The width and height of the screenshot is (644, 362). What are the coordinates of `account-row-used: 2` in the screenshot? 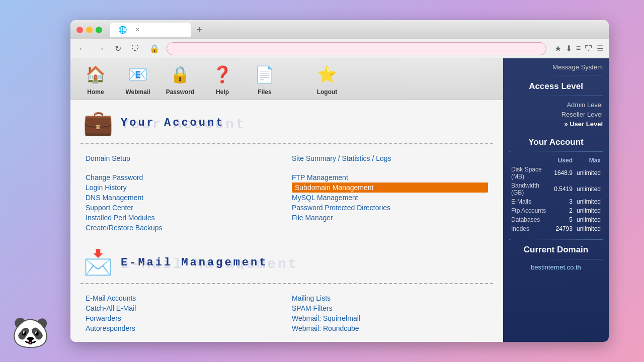 It's located at (564, 211).